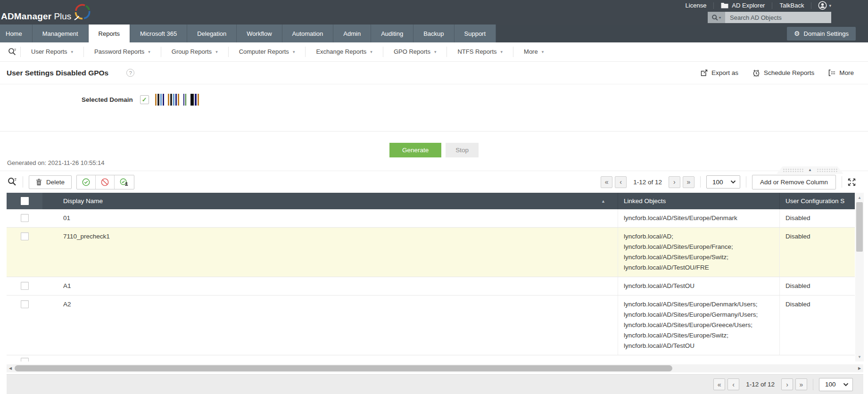 The height and width of the screenshot is (394, 868). What do you see at coordinates (717, 17) in the screenshot?
I see `search-scope-button: ▾` at bounding box center [717, 17].